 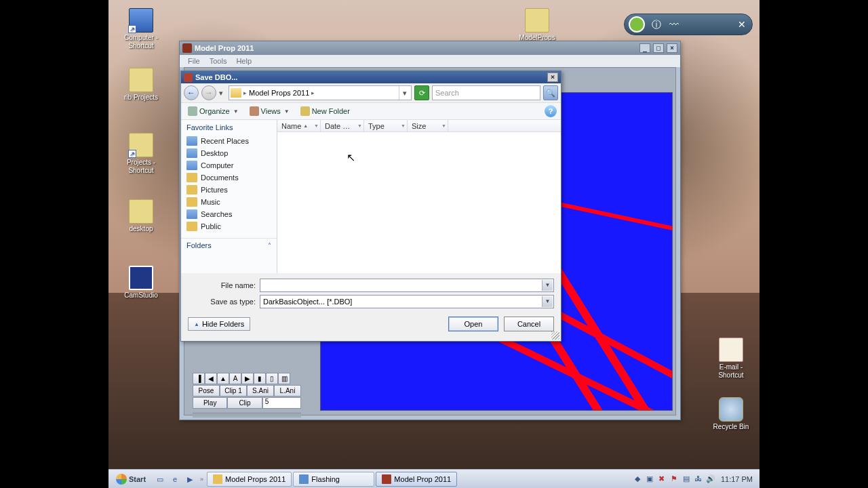 I want to click on saveas-type-select: DarkBasicObject... [*.DBO]▼, so click(x=407, y=302).